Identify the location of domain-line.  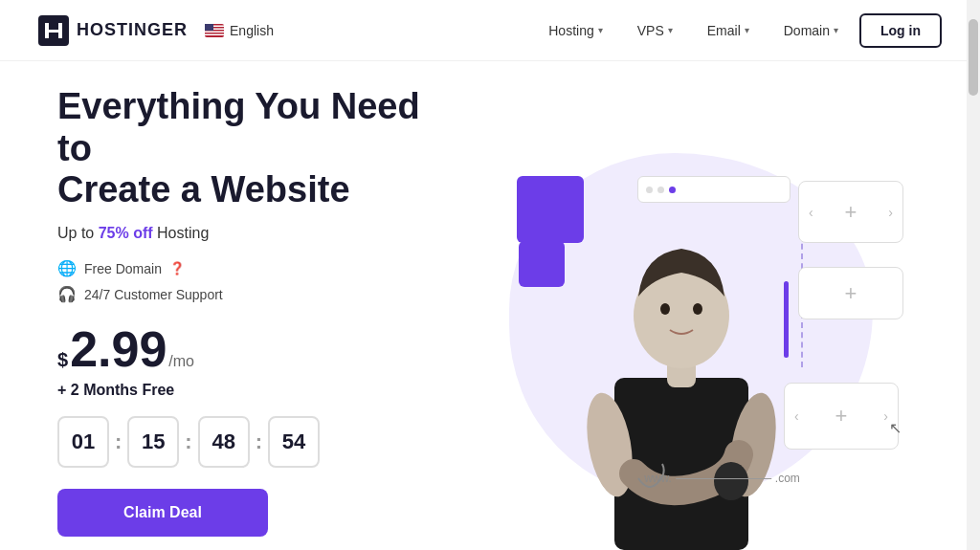
(724, 478).